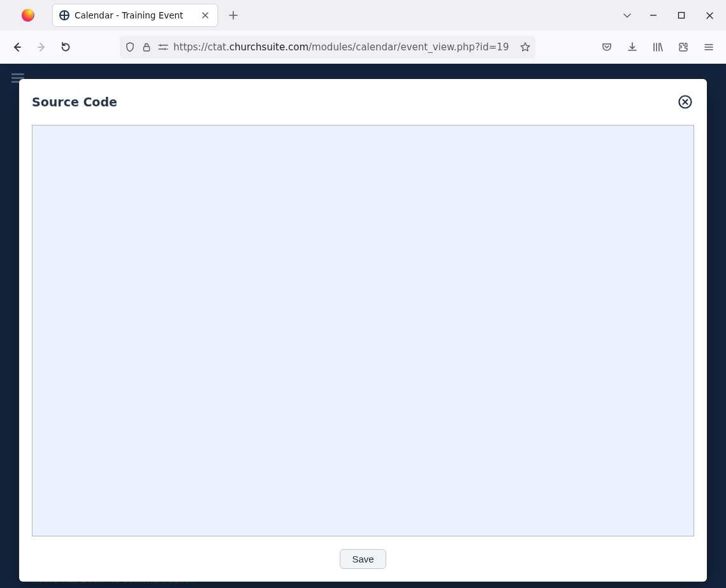 Image resolution: width=726 pixels, height=588 pixels. I want to click on nav-forward-button, so click(41, 47).